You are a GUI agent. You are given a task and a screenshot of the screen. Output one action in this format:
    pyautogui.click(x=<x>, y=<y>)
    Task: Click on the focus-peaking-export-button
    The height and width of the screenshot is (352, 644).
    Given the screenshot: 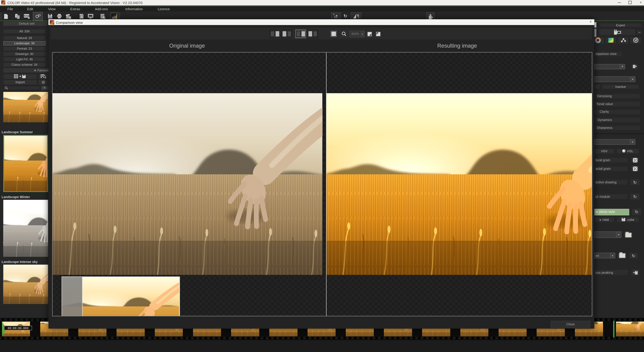 What is the action you would take?
    pyautogui.click(x=636, y=273)
    